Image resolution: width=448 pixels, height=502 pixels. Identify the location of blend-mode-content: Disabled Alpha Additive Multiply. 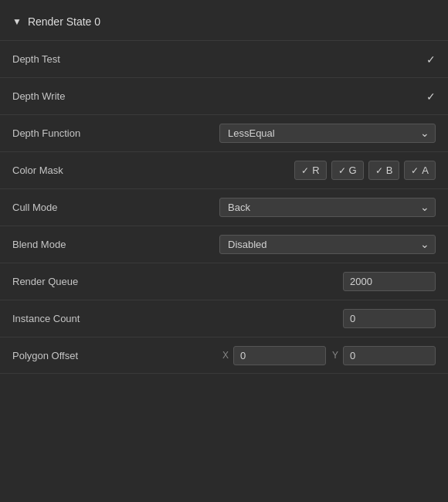
(301, 244).